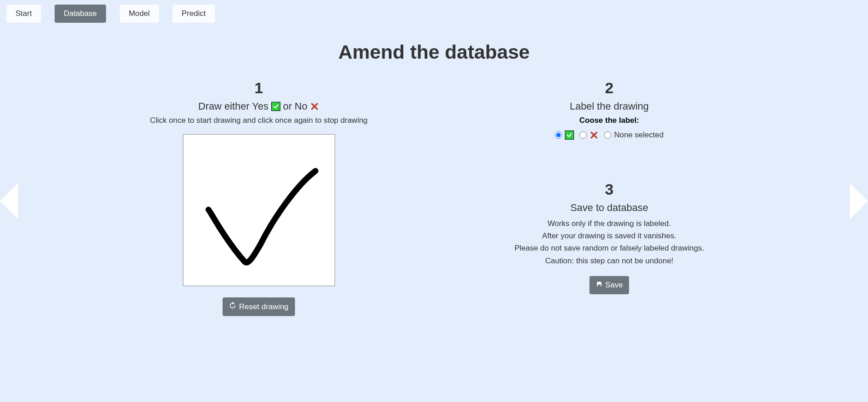  Describe the element at coordinates (859, 201) in the screenshot. I see `next-arrow` at that location.